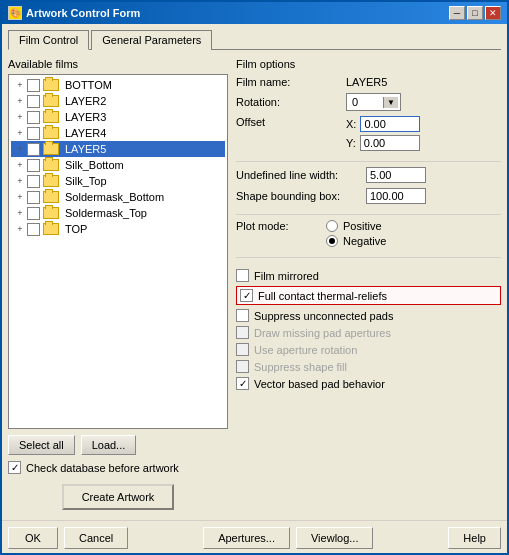  I want to click on plot-mode-radio-group: Positive Negative, so click(356, 234).